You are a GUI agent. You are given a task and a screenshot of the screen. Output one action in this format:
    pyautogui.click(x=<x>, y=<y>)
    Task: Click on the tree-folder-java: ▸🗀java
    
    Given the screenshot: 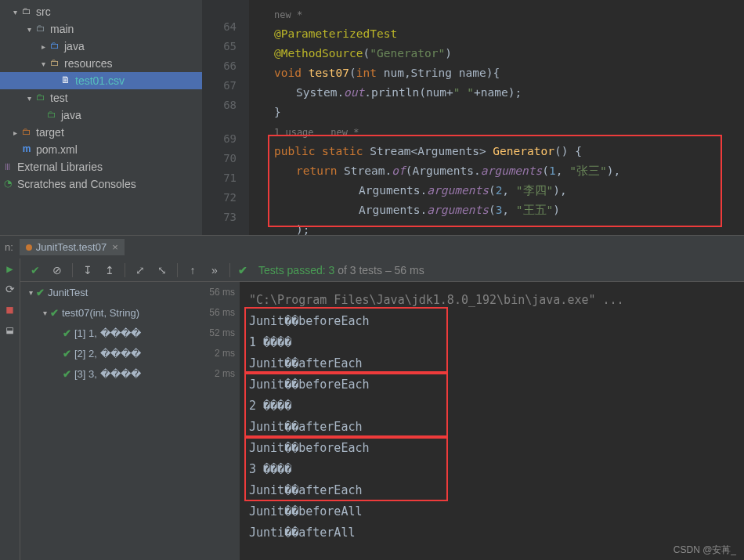 What is the action you would take?
    pyautogui.click(x=101, y=46)
    